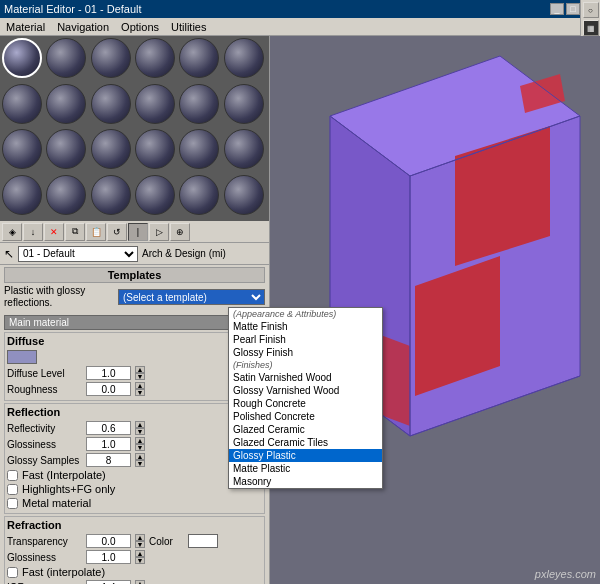 The width and height of the screenshot is (600, 584). Describe the element at coordinates (188, 27) in the screenshot. I see `menu-utilities: Utilities` at that location.